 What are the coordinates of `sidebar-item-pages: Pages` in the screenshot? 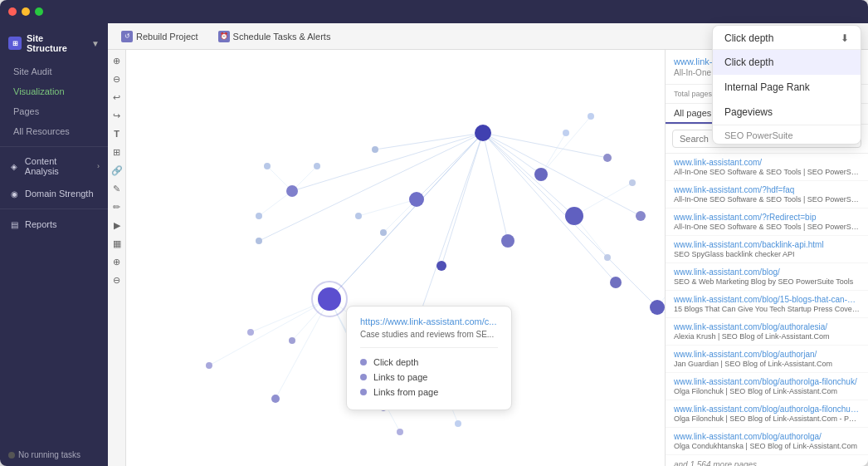 It's located at (54, 111).